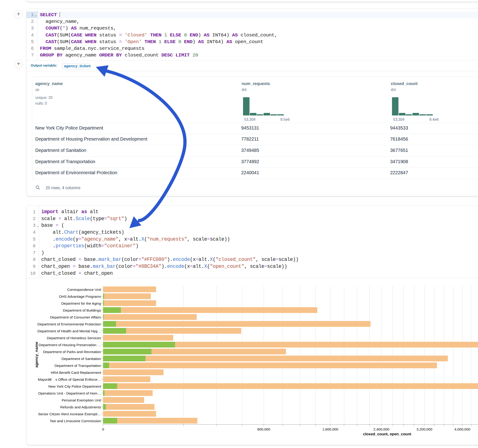 The width and height of the screenshot is (478, 448). I want to click on svg-text:Operations Unit - Department o: Operations Unit - Department of Hom…, so click(70, 393).